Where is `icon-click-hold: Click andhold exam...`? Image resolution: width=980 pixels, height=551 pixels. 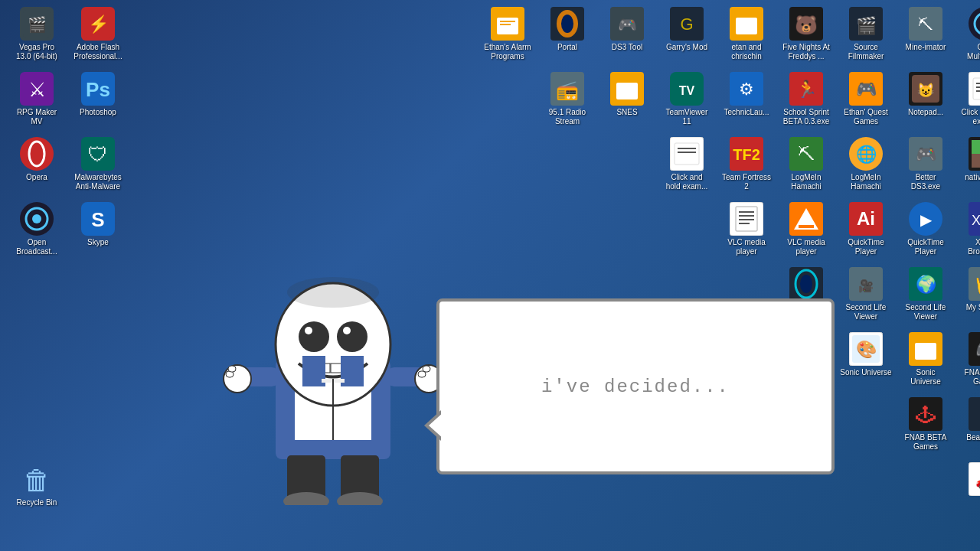
icon-click-hold: Click andhold exam... is located at coordinates (687, 164).